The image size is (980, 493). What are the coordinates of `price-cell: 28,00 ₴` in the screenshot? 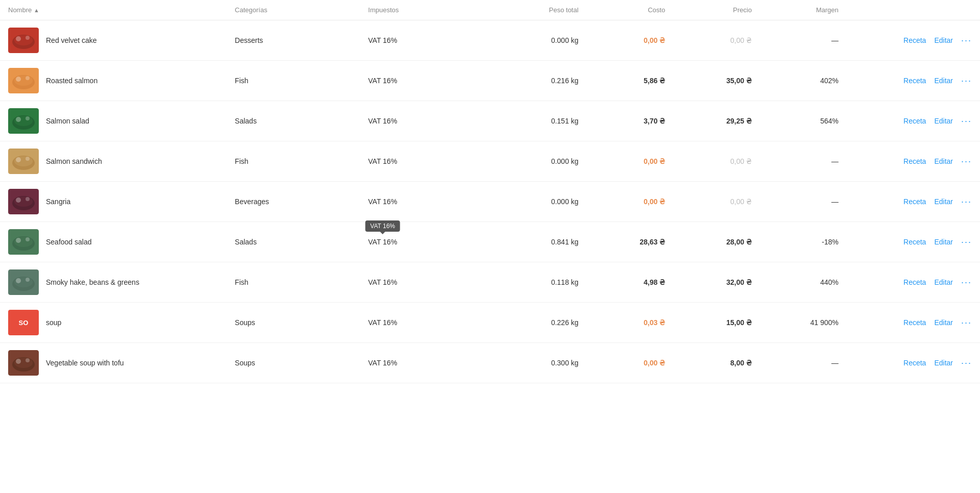 It's located at (717, 242).